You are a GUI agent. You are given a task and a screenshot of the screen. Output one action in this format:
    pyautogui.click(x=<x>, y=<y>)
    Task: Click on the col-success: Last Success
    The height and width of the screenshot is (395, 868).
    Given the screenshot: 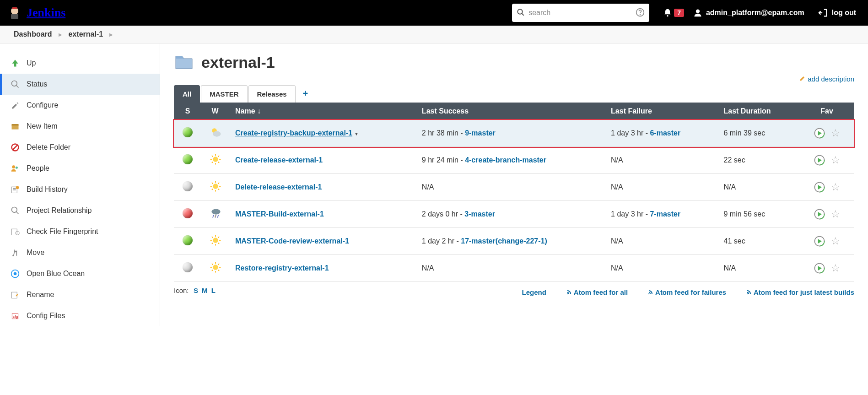 What is the action you would take?
    pyautogui.click(x=510, y=111)
    